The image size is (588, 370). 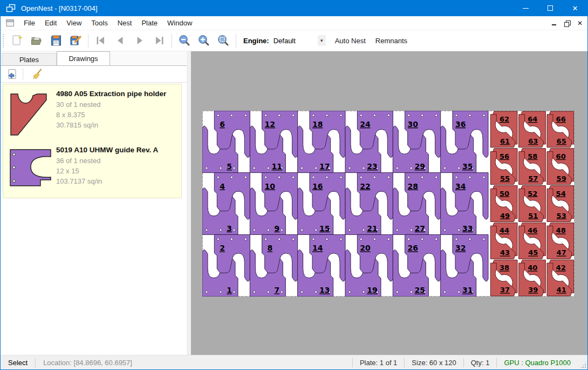 What do you see at coordinates (17, 41) in the screenshot?
I see `new-button` at bounding box center [17, 41].